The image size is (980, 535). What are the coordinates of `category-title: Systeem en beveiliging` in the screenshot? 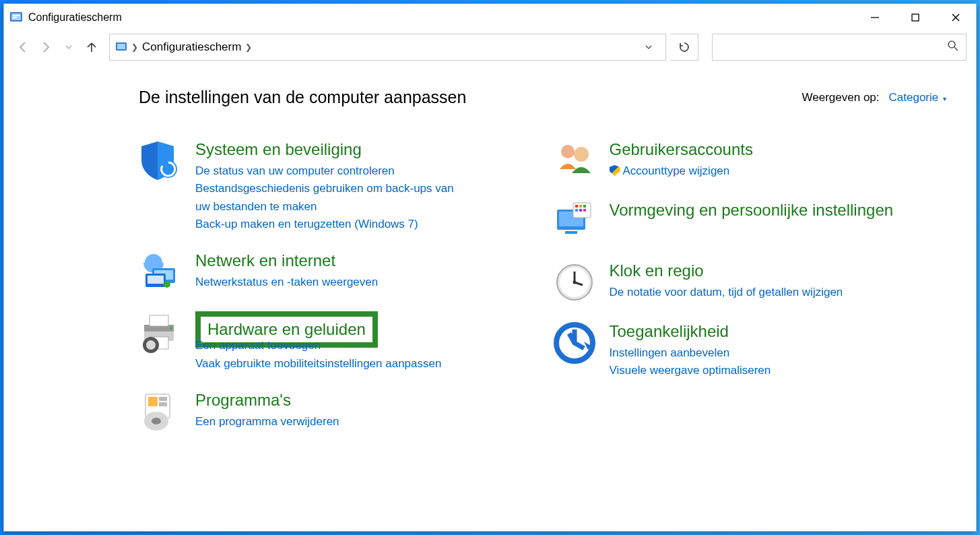 It's located at (364, 150).